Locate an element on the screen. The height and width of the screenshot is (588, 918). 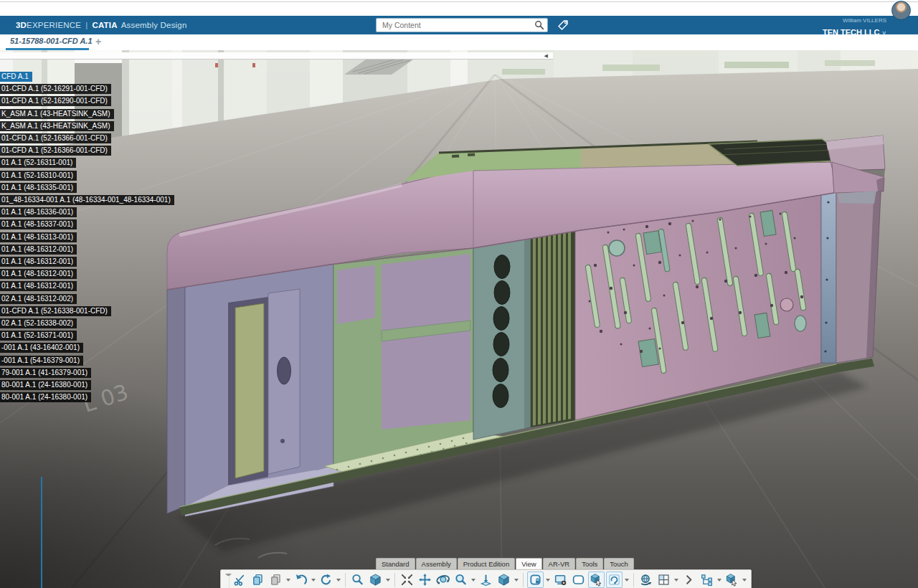
view-cube-dropdown-arrow is located at coordinates (516, 580).